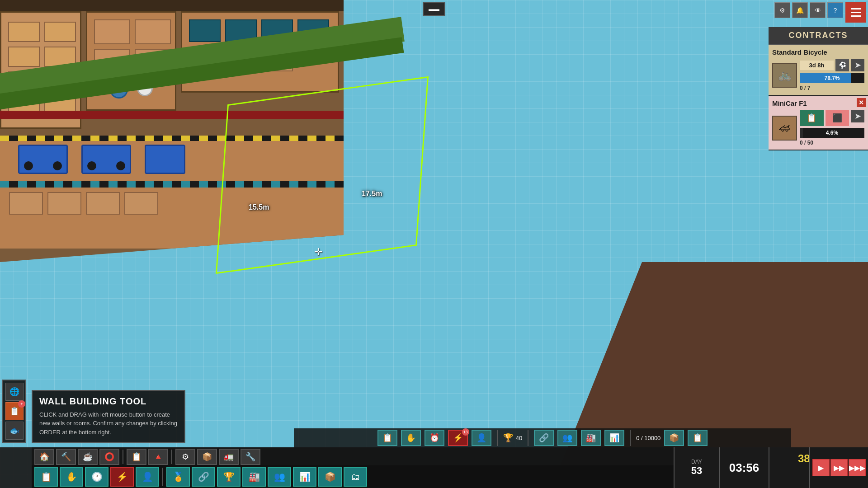 This screenshot has width=868, height=488. I want to click on contract-item-bicycle: Standard Bicycle 🚲 3d 8h ⚽ ➤ 78.7% 0 / 7, so click(818, 70).